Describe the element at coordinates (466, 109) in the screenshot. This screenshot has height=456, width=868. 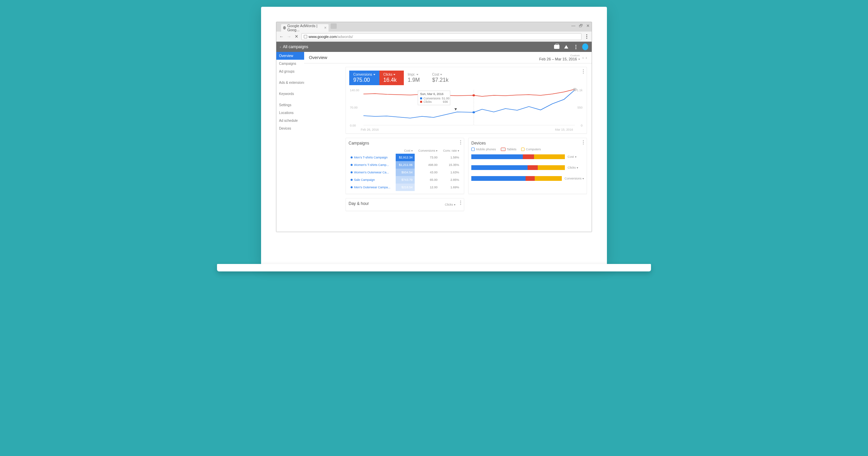
I see `trend-chart: 140.00 70.00 0.00 1.1k 550 0 Feb 26, 201…` at that location.